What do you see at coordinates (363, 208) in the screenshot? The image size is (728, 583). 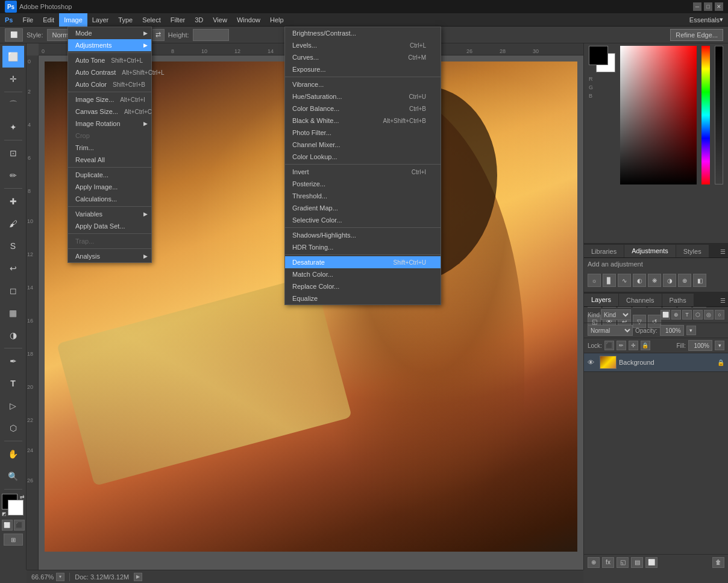 I see `submenu-gradient-map: Gradient Map...` at bounding box center [363, 208].